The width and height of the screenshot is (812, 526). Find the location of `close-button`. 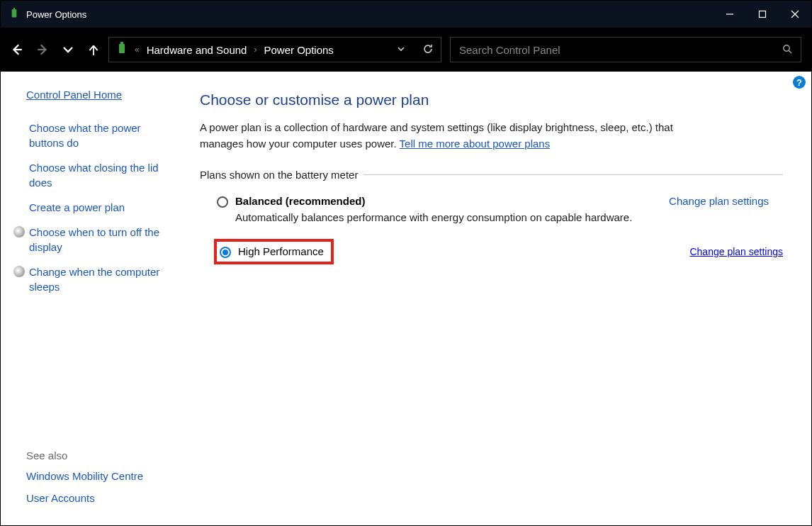

close-button is located at coordinates (795, 14).